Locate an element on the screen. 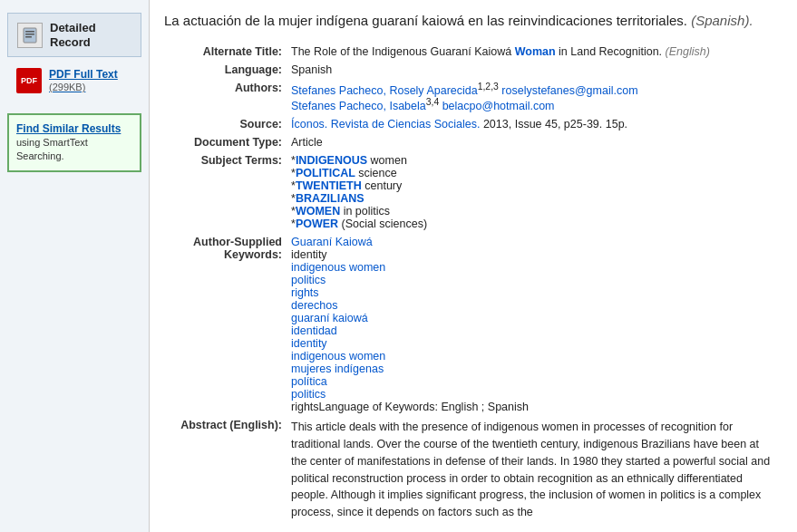 The width and height of the screenshot is (797, 532). language-value: Spanish is located at coordinates (537, 70).